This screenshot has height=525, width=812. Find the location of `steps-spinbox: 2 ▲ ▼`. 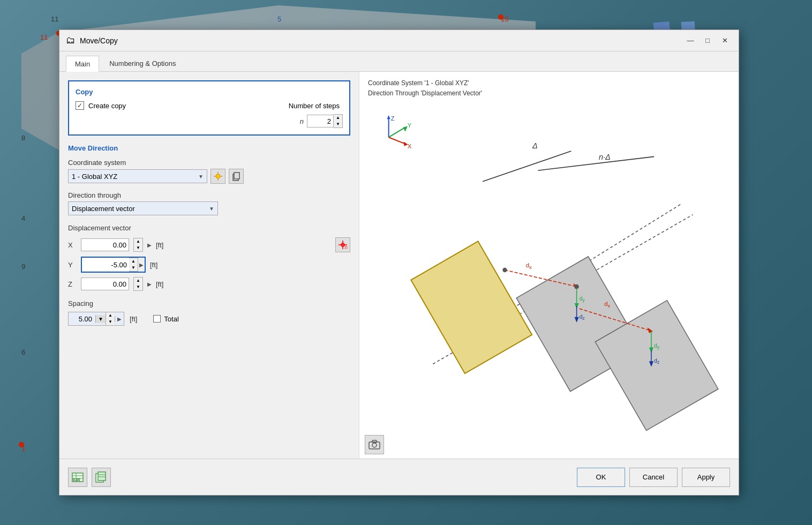

steps-spinbox: 2 ▲ ▼ is located at coordinates (325, 121).